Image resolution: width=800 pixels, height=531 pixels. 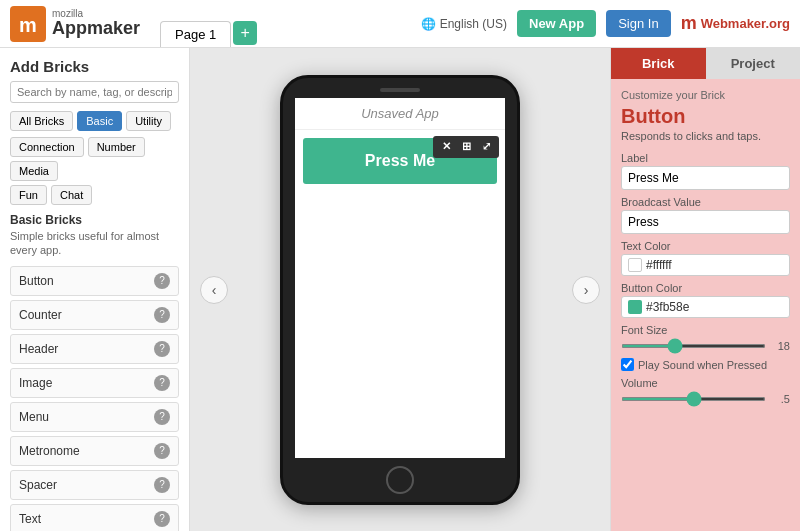 I want to click on brick-image-label: Image, so click(x=36, y=383).